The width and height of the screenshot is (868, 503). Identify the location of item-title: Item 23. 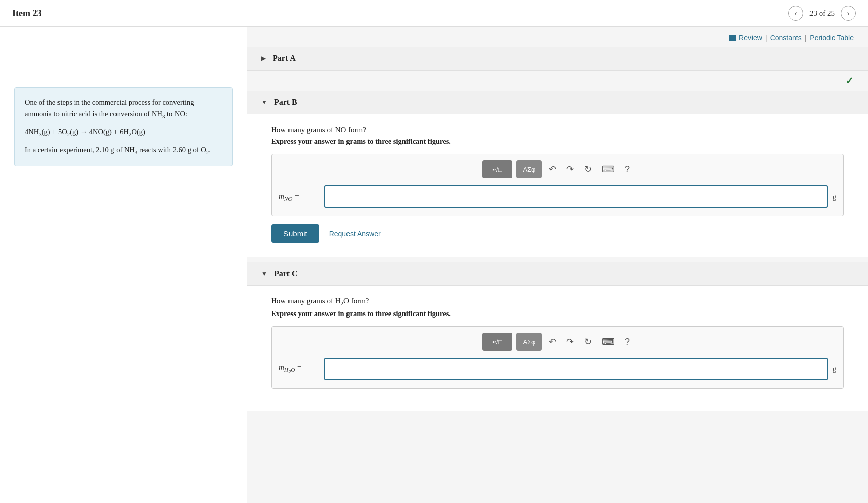
(27, 13).